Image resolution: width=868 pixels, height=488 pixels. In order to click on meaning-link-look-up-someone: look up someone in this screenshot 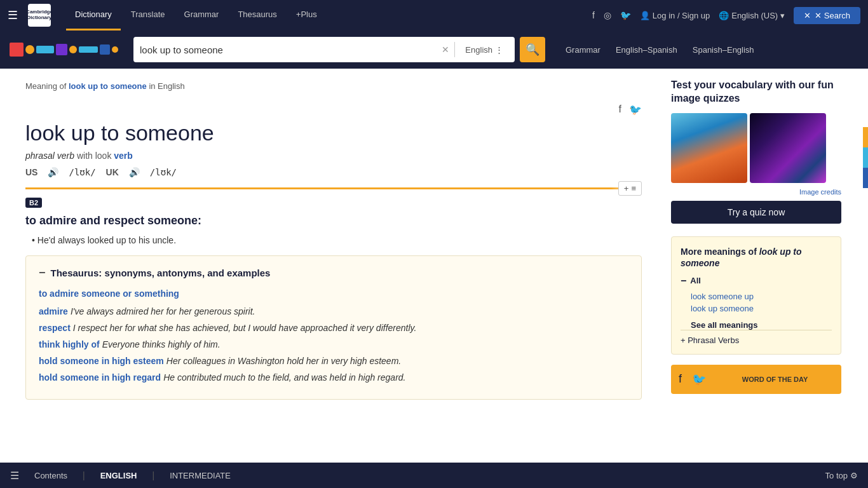, I will do `click(761, 309)`.